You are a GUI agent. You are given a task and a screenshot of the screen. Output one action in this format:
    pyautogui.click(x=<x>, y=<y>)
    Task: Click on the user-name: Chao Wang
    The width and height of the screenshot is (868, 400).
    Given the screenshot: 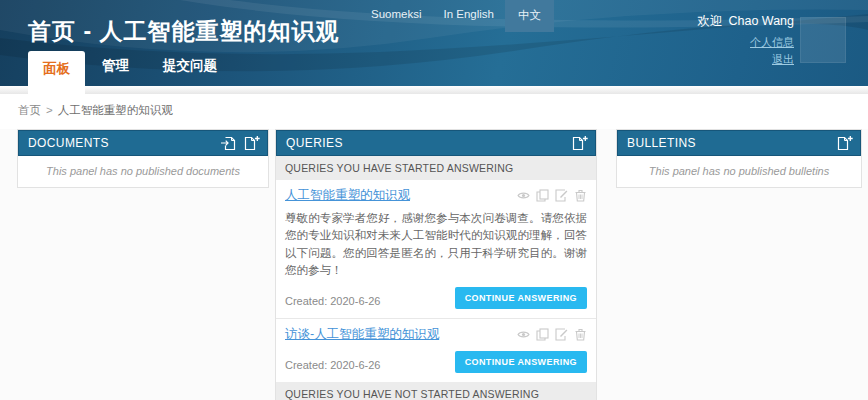 What is the action you would take?
    pyautogui.click(x=761, y=21)
    